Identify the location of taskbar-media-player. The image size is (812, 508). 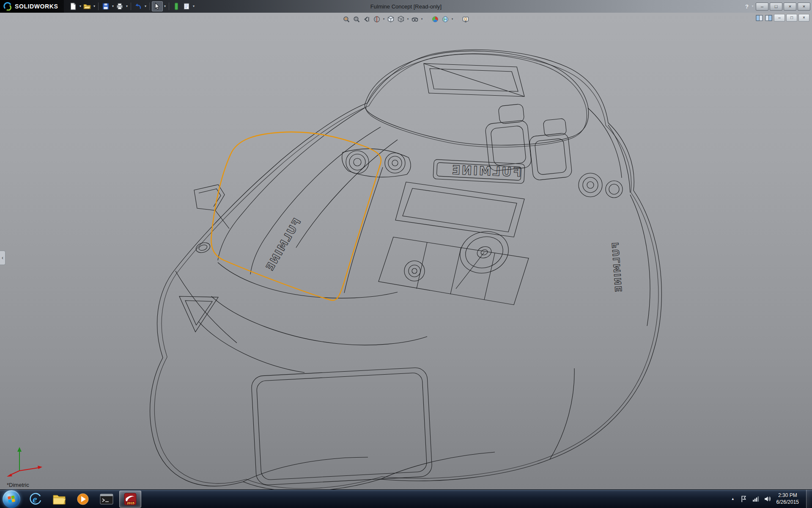
(83, 499).